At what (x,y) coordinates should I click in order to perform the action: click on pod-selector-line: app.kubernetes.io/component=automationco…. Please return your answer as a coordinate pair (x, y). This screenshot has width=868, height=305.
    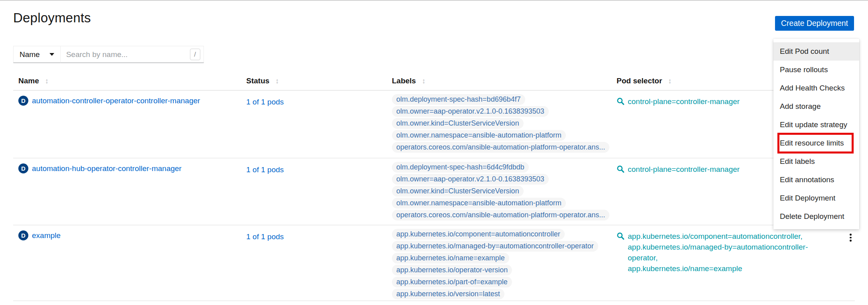
    Looking at the image, I should click on (731, 236).